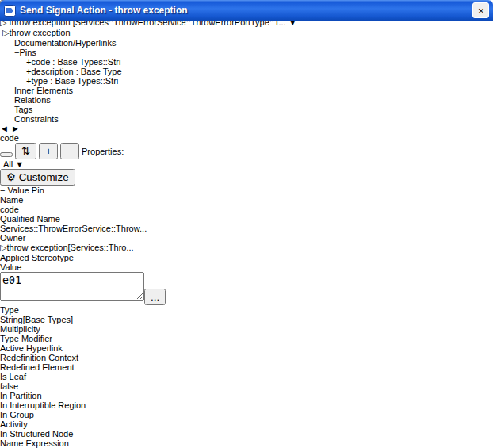 The image size is (493, 448). I want to click on property-name: Multiplicity, so click(246, 329).